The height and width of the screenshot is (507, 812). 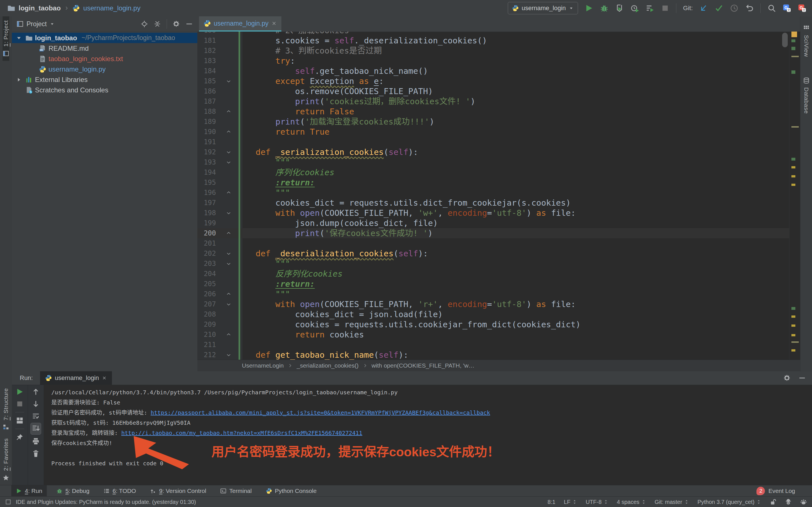 I want to click on code-line: 196 """, so click(x=493, y=192).